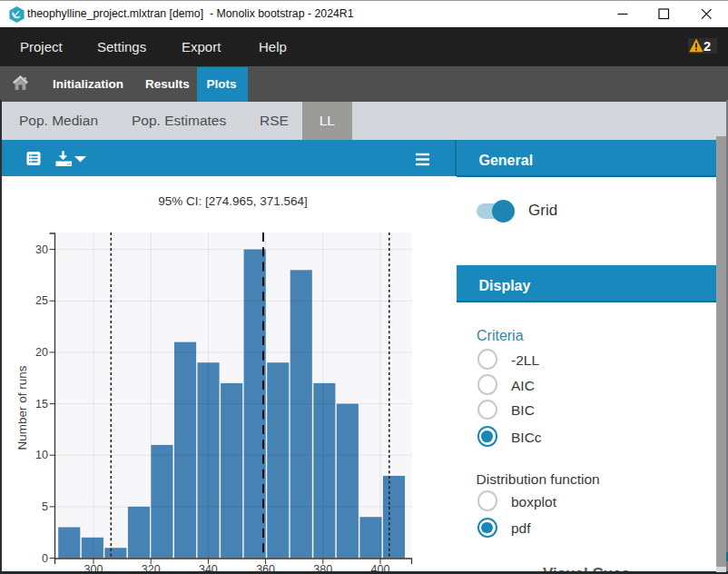 This screenshot has width=728, height=574. What do you see at coordinates (42, 301) in the screenshot?
I see `svg-text: 25` at bounding box center [42, 301].